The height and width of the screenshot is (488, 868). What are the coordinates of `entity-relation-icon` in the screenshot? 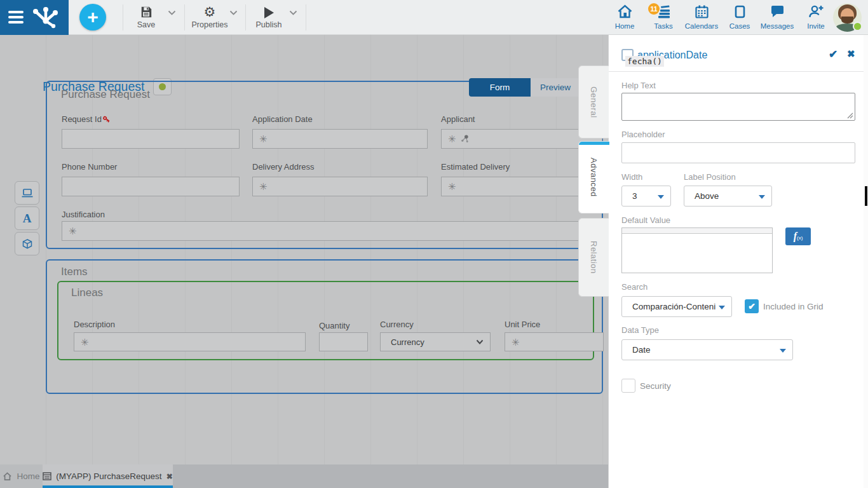 It's located at (465, 139).